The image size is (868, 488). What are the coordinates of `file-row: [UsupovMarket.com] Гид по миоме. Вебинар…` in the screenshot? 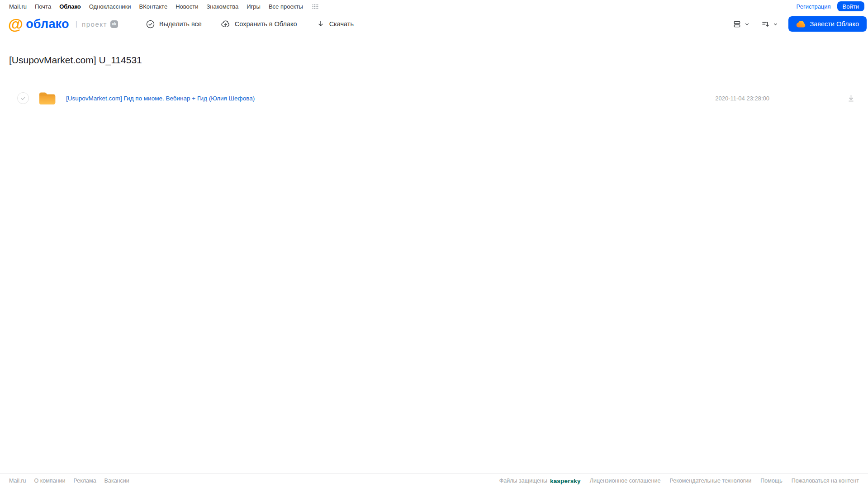 It's located at (434, 98).